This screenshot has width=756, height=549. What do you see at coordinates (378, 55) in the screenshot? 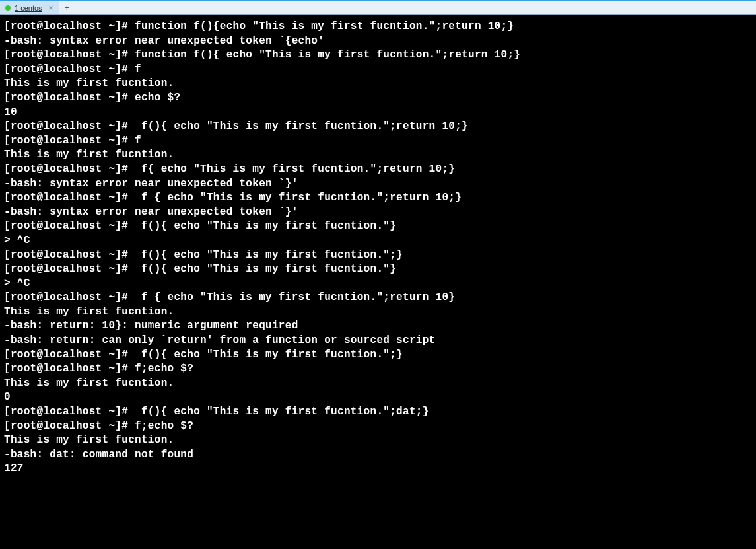
I see `terminal-line: [root@localhost ~]# function f(){ echo "…` at bounding box center [378, 55].